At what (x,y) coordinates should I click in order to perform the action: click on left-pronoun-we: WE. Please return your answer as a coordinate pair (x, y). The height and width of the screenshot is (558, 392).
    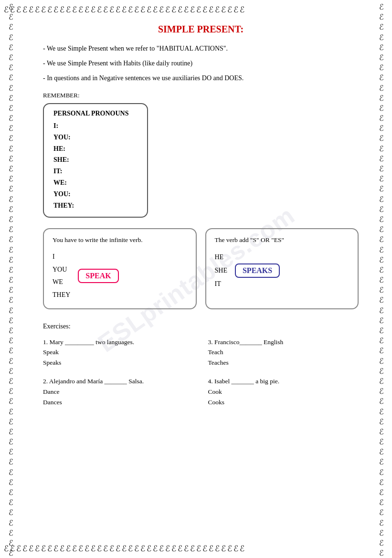
    Looking at the image, I should click on (61, 283).